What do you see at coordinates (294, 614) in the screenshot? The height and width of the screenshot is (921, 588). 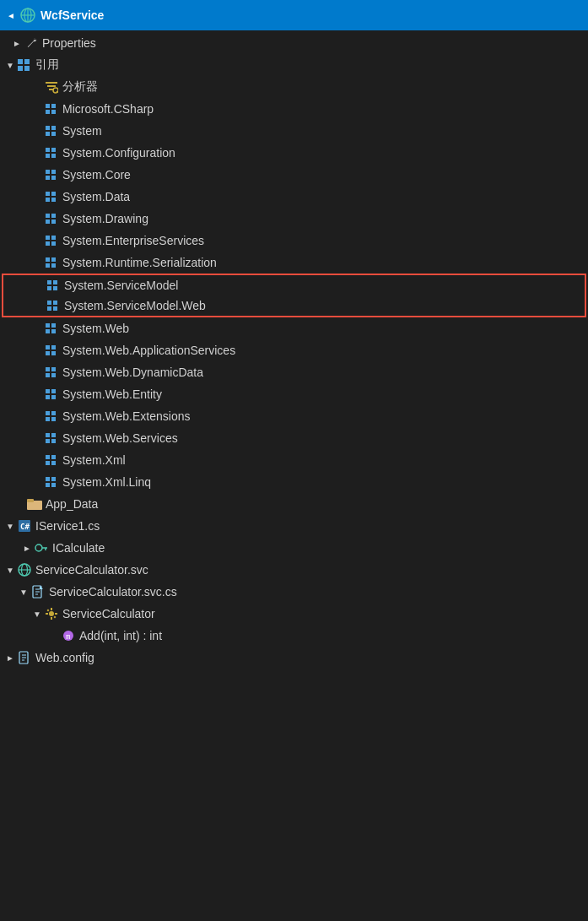 I see `tree-item-servicecalculator-class: ▼ ServiceCalculator` at bounding box center [294, 614].